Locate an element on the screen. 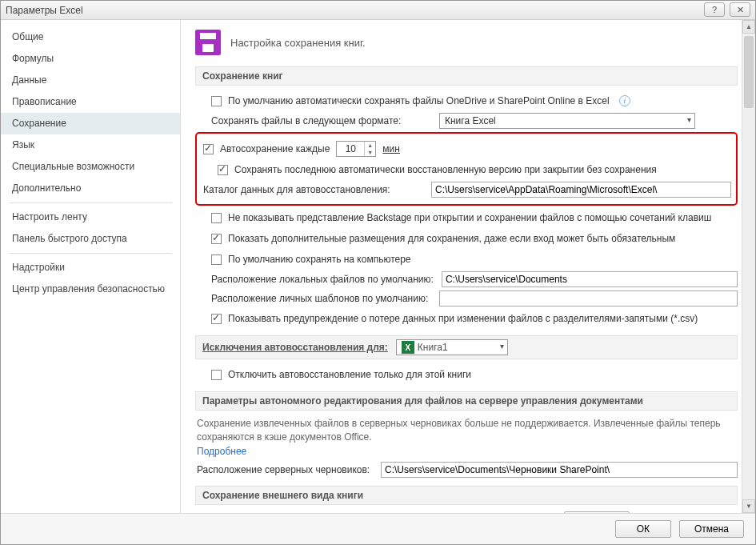 The height and width of the screenshot is (545, 756). label-autorecover-catalog: Каталог данных для автовосстановления: is located at coordinates (314, 190).